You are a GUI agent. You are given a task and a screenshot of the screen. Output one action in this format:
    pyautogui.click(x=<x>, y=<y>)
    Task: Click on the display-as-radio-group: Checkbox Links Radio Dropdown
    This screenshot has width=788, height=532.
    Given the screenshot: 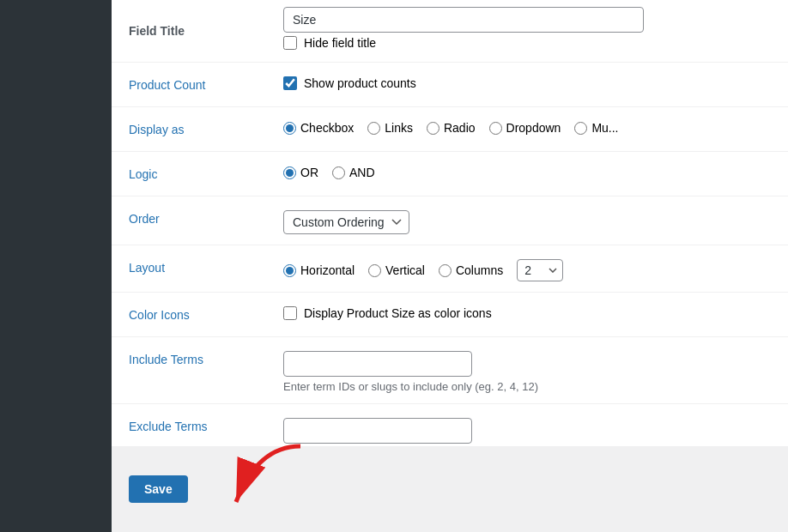 What is the action you would take?
    pyautogui.click(x=527, y=128)
    